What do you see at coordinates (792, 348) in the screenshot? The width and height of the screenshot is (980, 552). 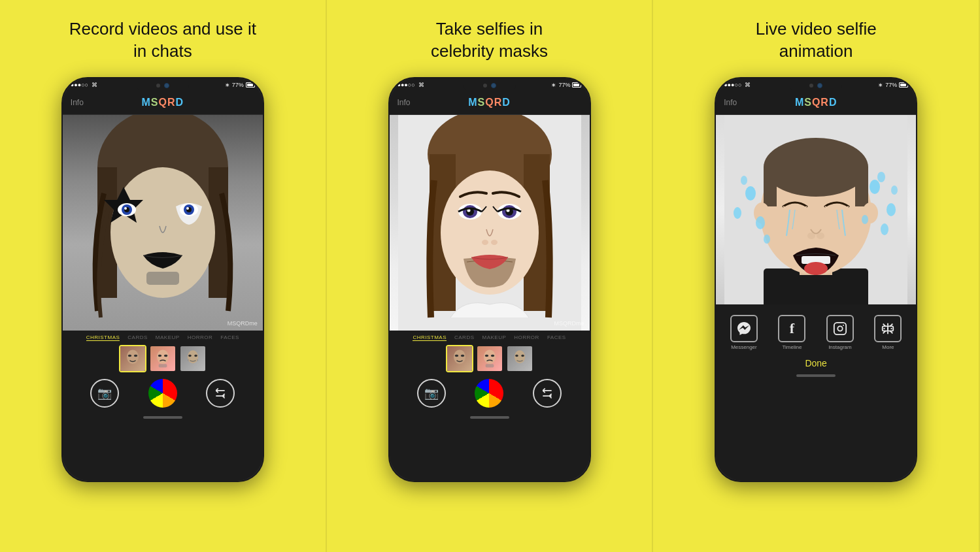 I see `timeline-label: Timeline` at bounding box center [792, 348].